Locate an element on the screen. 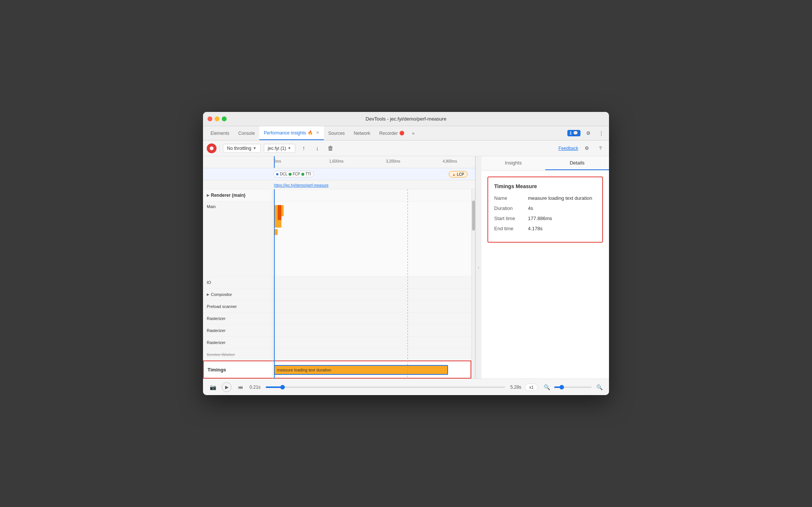 Image resolution: width=812 pixels, height=507 pixels. tab-network-label: Network is located at coordinates (362, 133).